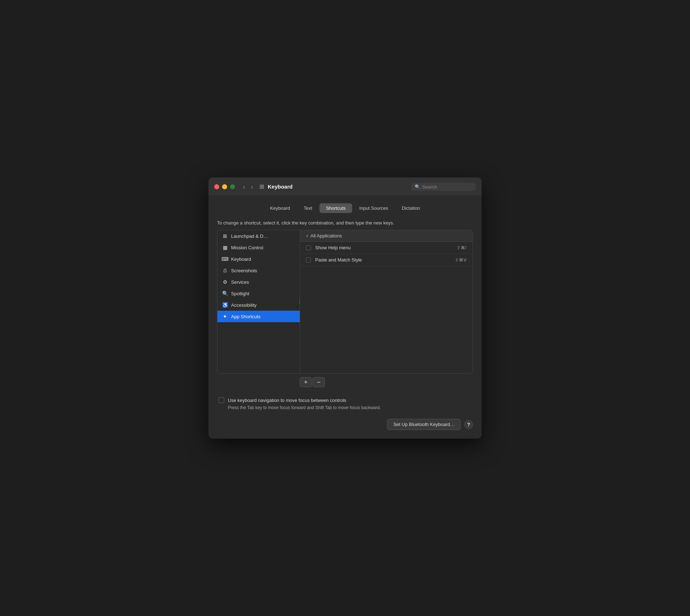 The image size is (690, 616). What do you see at coordinates (225, 305) in the screenshot?
I see `accessibility-icon: ♿` at bounding box center [225, 305].